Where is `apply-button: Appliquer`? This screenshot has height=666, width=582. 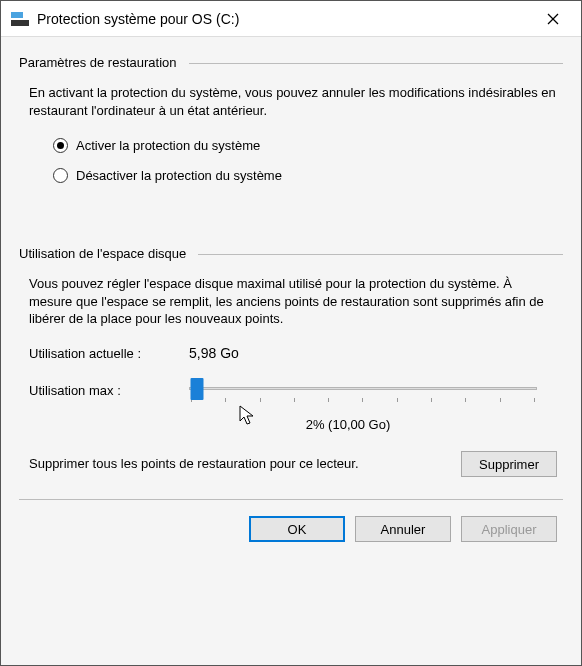
apply-button: Appliquer is located at coordinates (509, 529).